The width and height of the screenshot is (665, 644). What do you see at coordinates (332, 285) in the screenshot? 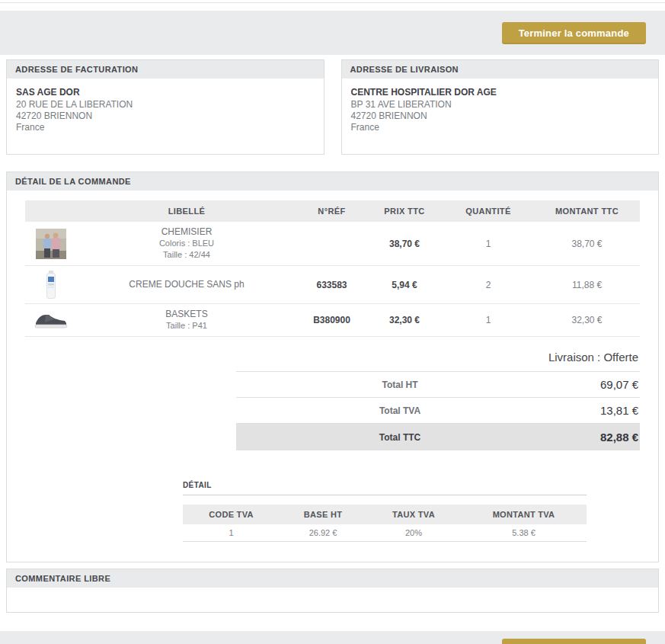
I see `item-ref: 633583` at bounding box center [332, 285].